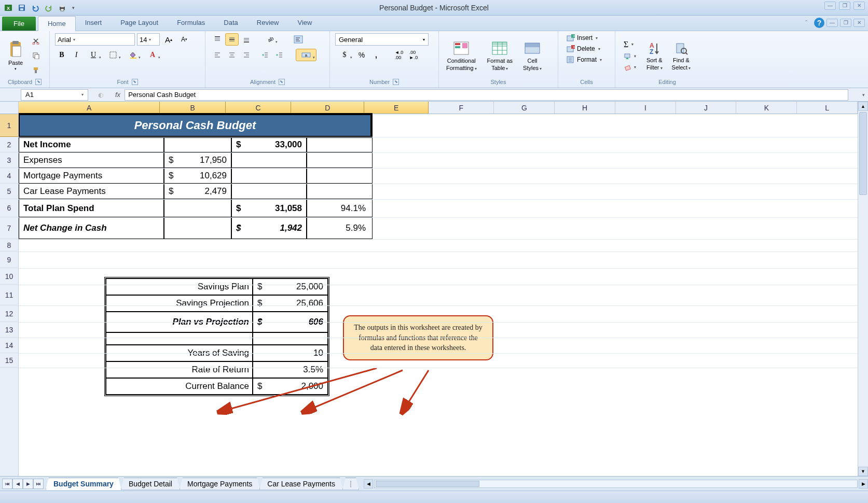 The image size is (868, 503). What do you see at coordinates (655, 55) in the screenshot?
I see `sort-filter-button: AZ Sort & Filter` at bounding box center [655, 55].